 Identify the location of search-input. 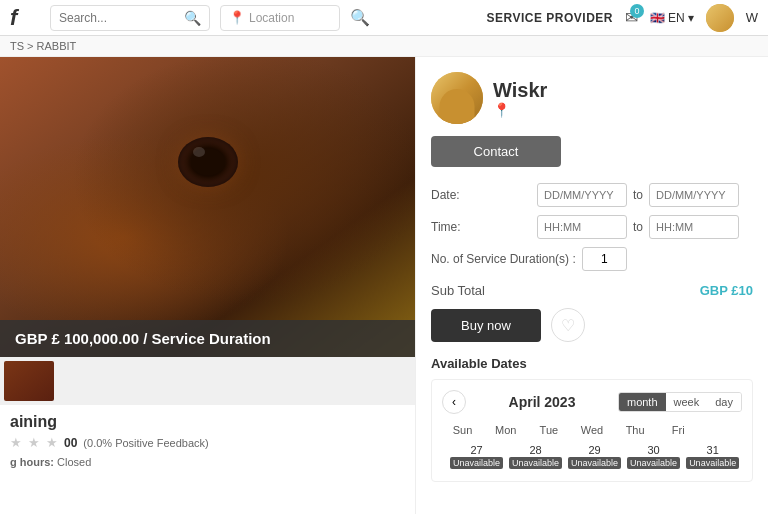
(122, 18).